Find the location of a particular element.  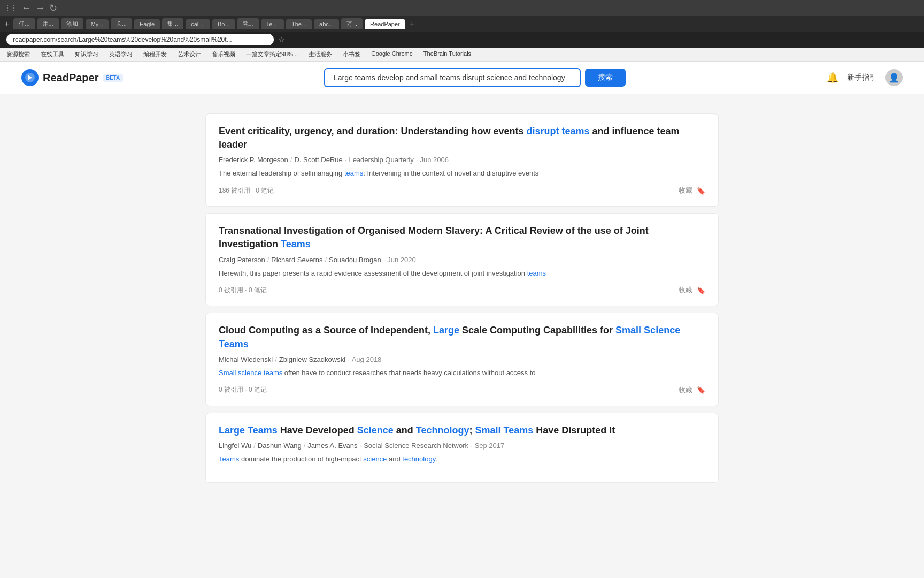

browser-tab: 集... is located at coordinates (173, 24).